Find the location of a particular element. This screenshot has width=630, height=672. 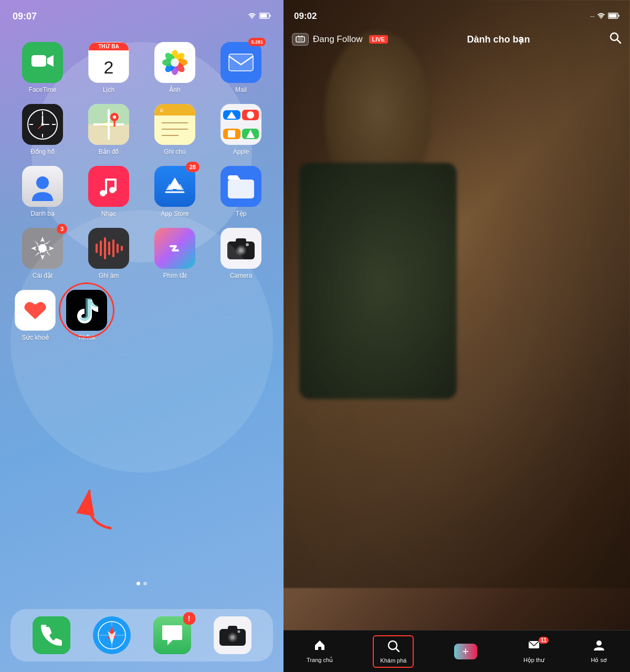

contacts-label: Danh bạ is located at coordinates (43, 214).